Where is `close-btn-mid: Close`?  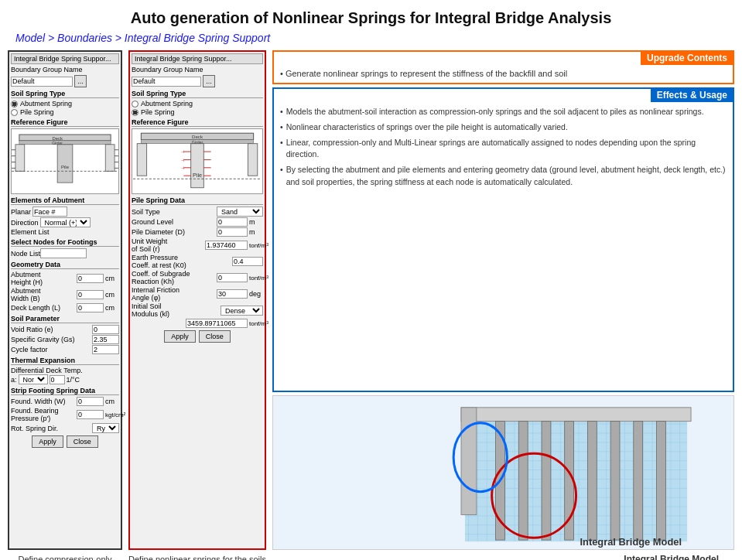
close-btn-mid: Close is located at coordinates (215, 336).